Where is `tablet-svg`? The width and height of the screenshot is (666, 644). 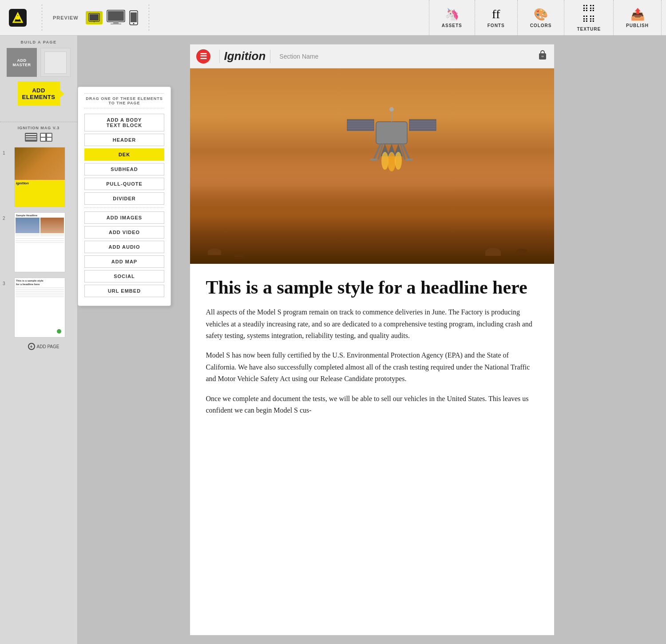
tablet-svg is located at coordinates (94, 18).